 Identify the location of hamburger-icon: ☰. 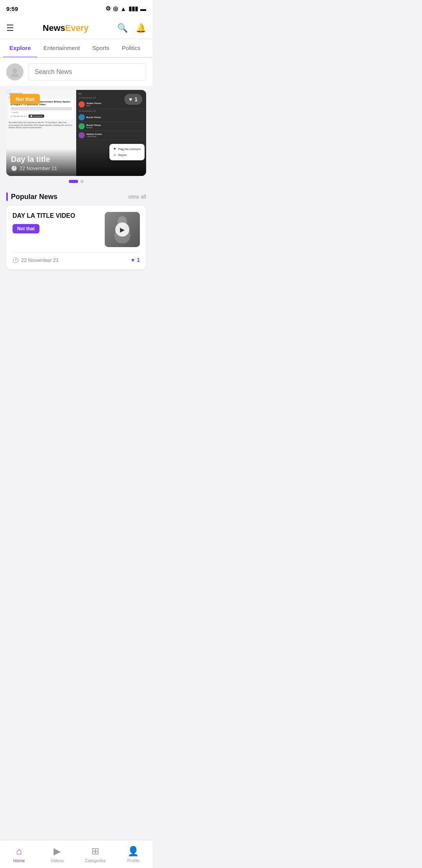
(10, 28).